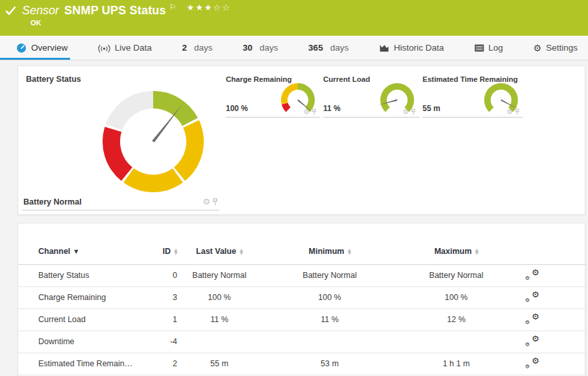  I want to click on minimum-value, so click(330, 342).